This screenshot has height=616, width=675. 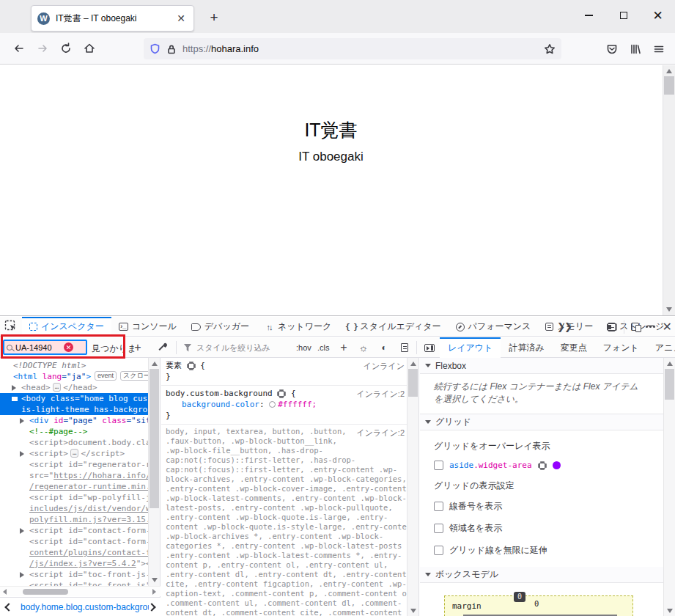 What do you see at coordinates (74, 509) in the screenshot?
I see `markup-line: includes/js/dist/vendor/wp-` at bounding box center [74, 509].